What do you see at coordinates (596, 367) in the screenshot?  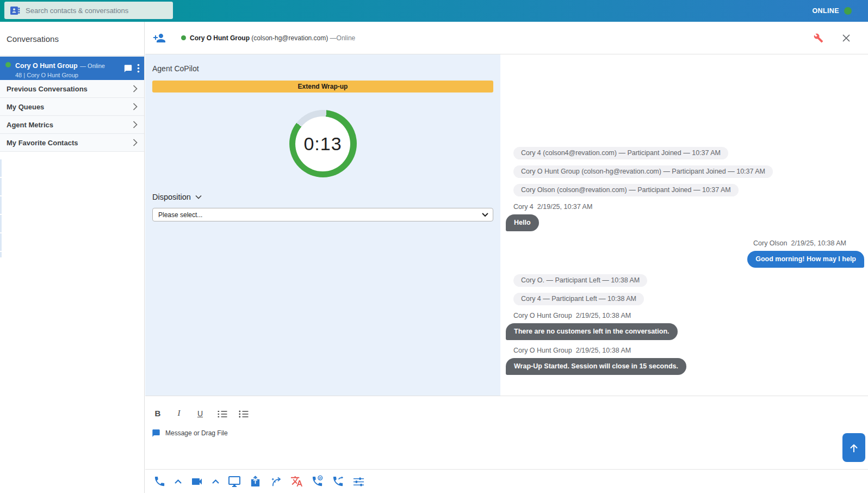 I see `message-bubble: Wrap-Up Started. Session will close in 1…` at bounding box center [596, 367].